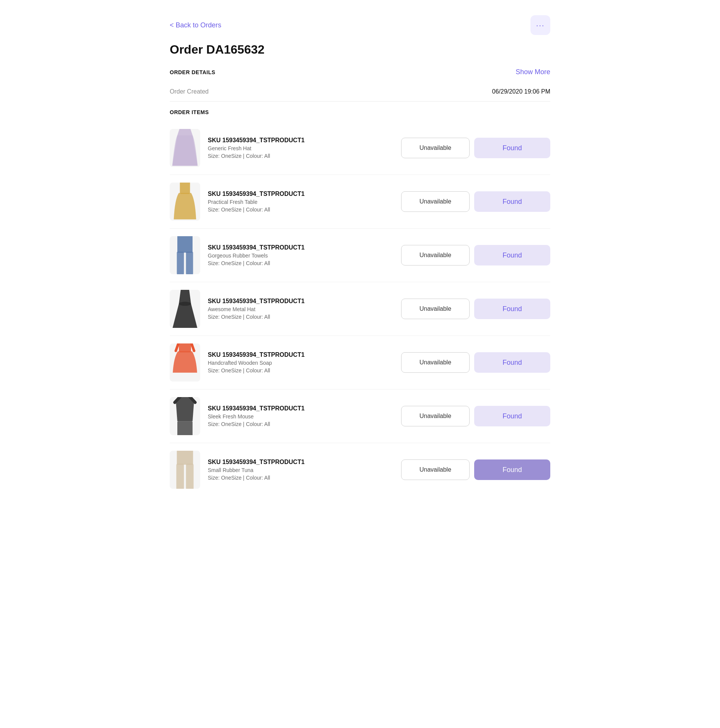  What do you see at coordinates (540, 25) in the screenshot?
I see `more-options-button: ···` at bounding box center [540, 25].